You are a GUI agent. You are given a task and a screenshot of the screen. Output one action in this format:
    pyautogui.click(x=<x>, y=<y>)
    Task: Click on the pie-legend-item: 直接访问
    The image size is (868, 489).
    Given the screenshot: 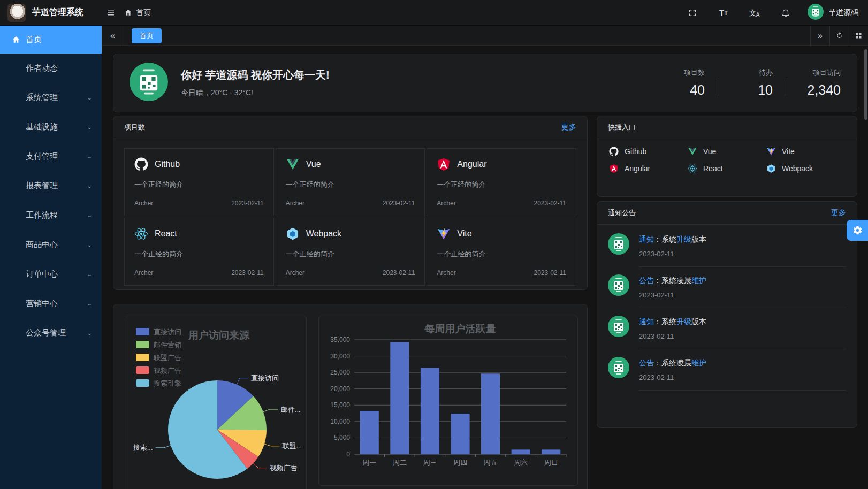 What is the action you would take?
    pyautogui.click(x=158, y=332)
    